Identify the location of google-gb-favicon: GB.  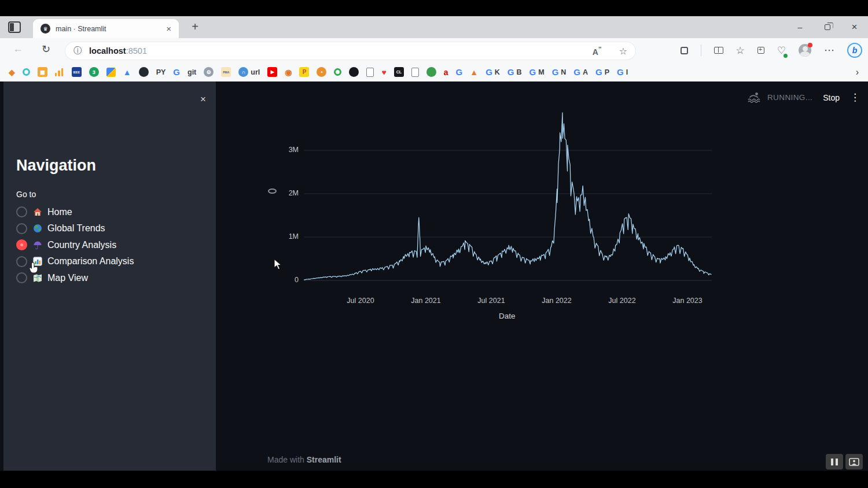
(515, 72).